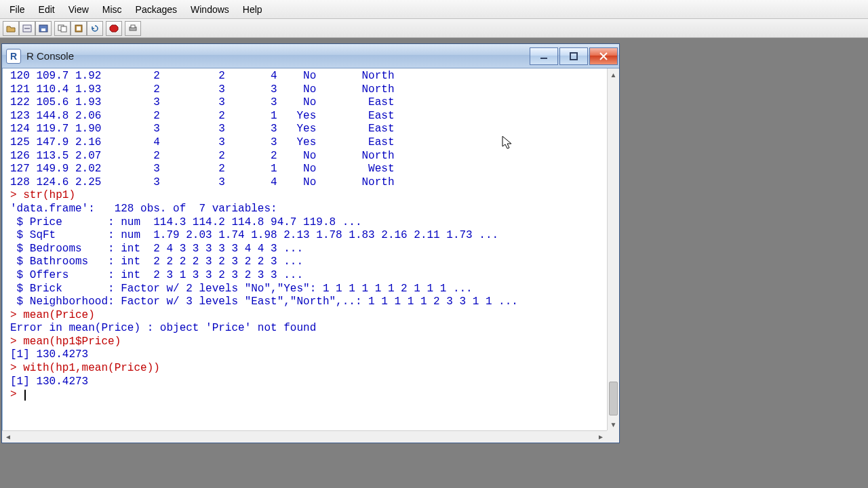 Image resolution: width=868 pixels, height=488 pixels. I want to click on window-title: R Console, so click(277, 56).